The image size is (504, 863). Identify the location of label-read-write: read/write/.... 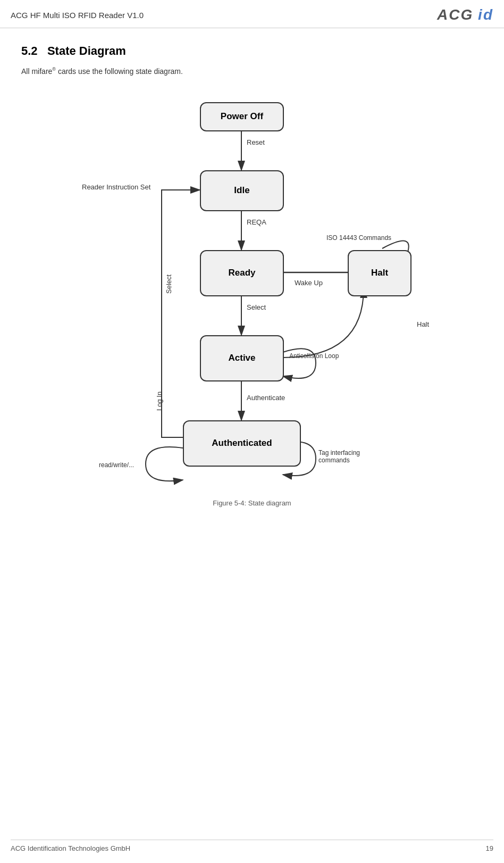
(116, 465).